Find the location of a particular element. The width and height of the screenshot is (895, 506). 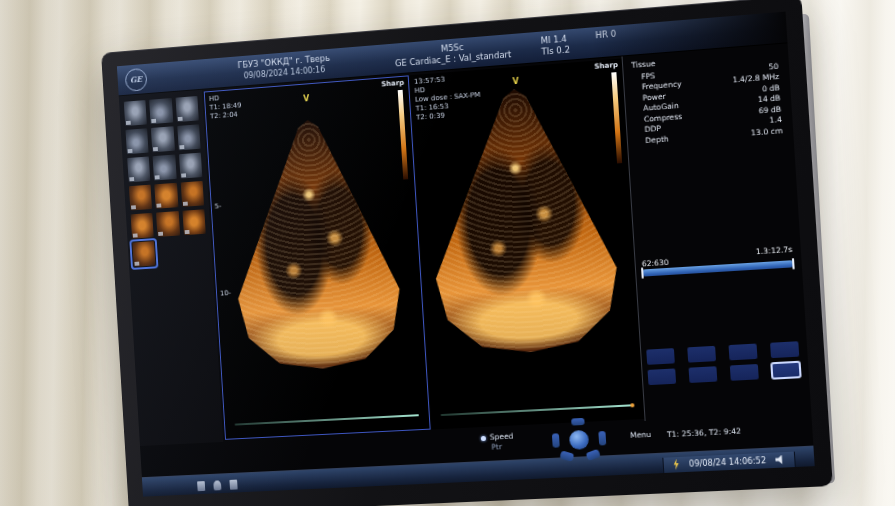

param-value: 50 is located at coordinates (774, 67).